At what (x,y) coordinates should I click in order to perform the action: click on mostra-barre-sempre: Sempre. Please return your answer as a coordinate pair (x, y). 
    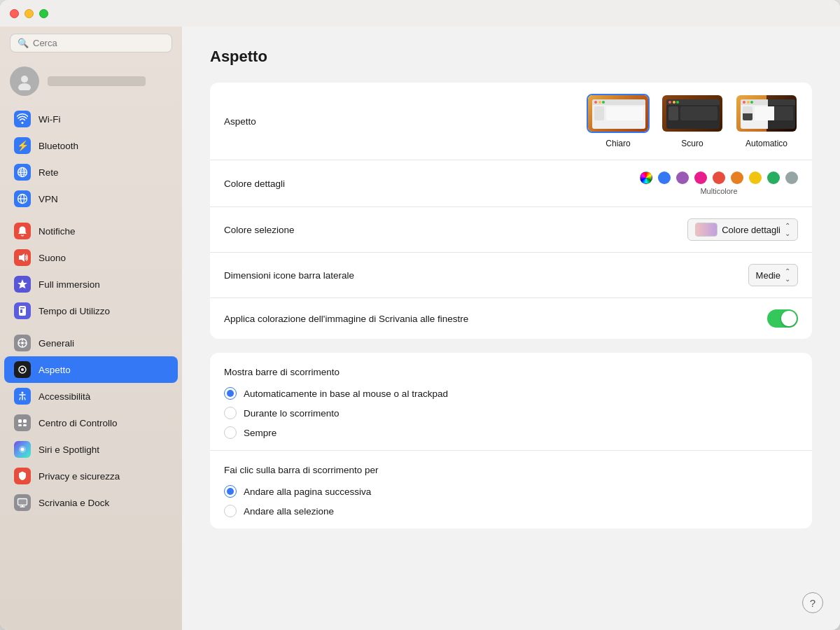
    Looking at the image, I should click on (511, 433).